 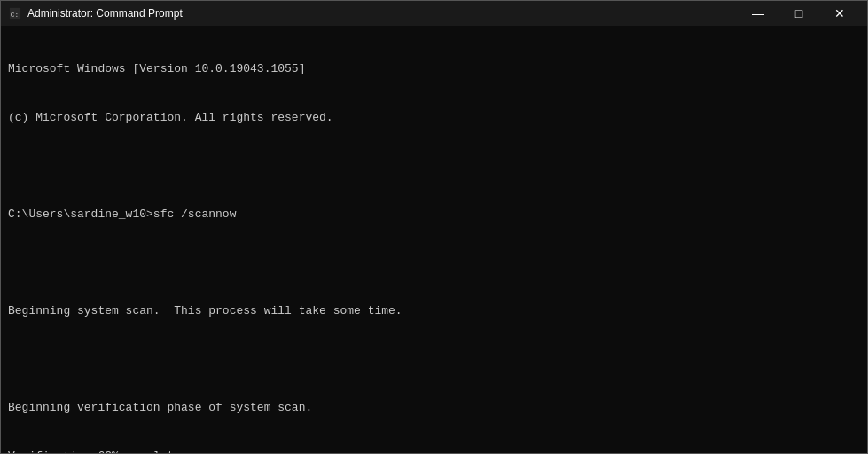 What do you see at coordinates (799, 13) in the screenshot?
I see `maximize-button: □` at bounding box center [799, 13].